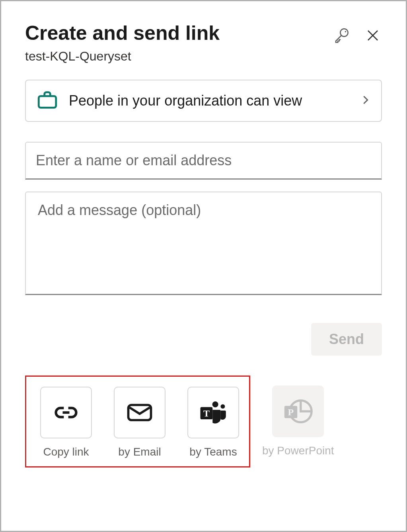 The height and width of the screenshot is (532, 407). What do you see at coordinates (298, 451) in the screenshot?
I see `by-powerpoint-label: by PowerPoint` at bounding box center [298, 451].